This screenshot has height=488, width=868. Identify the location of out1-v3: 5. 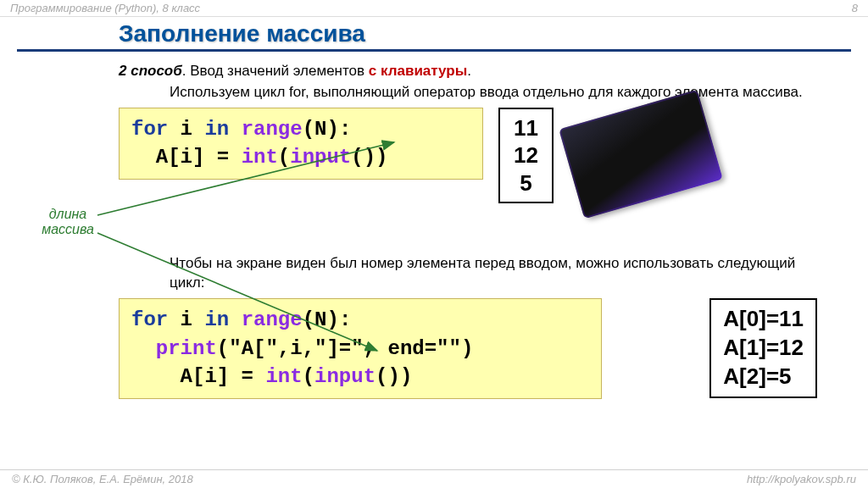
(526, 183).